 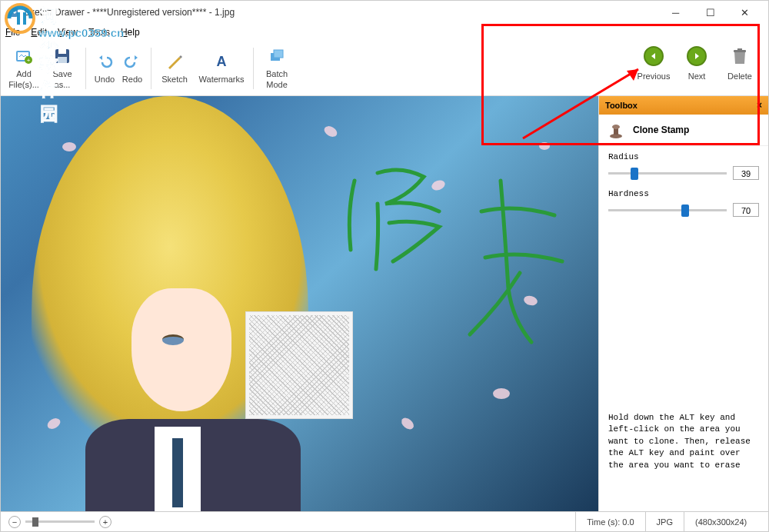 What do you see at coordinates (760, 105) in the screenshot?
I see `toolbox-close-button: ×` at bounding box center [760, 105].